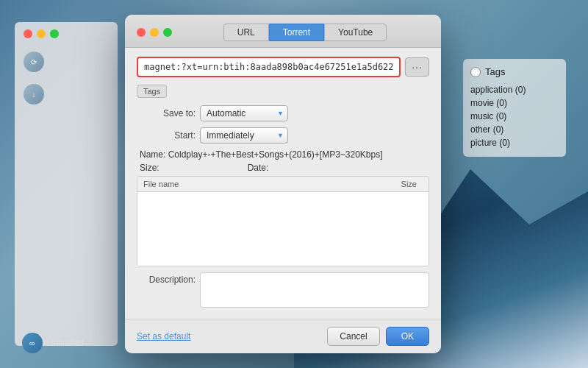 Image resolution: width=588 pixels, height=368 pixels. What do you see at coordinates (151, 91) in the screenshot?
I see `tags-badge: Tags` at bounding box center [151, 91].